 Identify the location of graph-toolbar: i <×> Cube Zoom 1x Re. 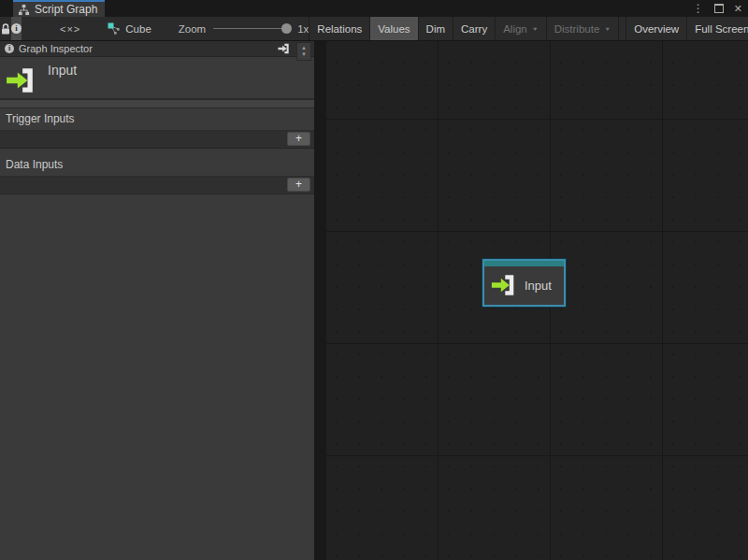
(374, 29).